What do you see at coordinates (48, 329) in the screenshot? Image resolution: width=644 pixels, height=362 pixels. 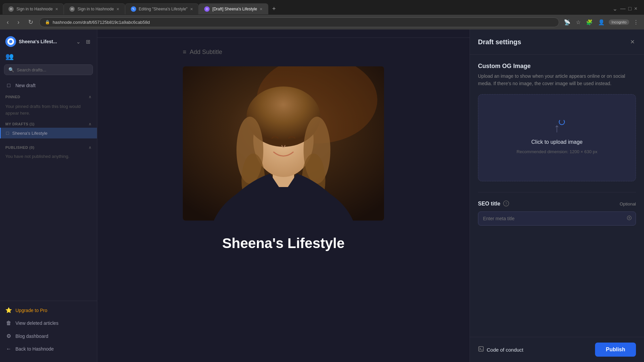 I see `sidebar-bottom: ⭐ Upgrade to Pro 🗑 View deleted articles…` at bounding box center [48, 329].